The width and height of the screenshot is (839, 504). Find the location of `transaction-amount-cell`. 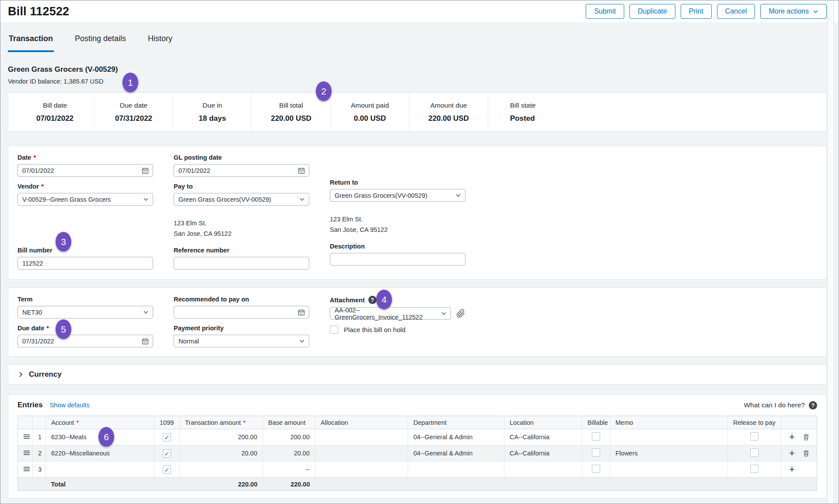

transaction-amount-cell is located at coordinates (221, 470).